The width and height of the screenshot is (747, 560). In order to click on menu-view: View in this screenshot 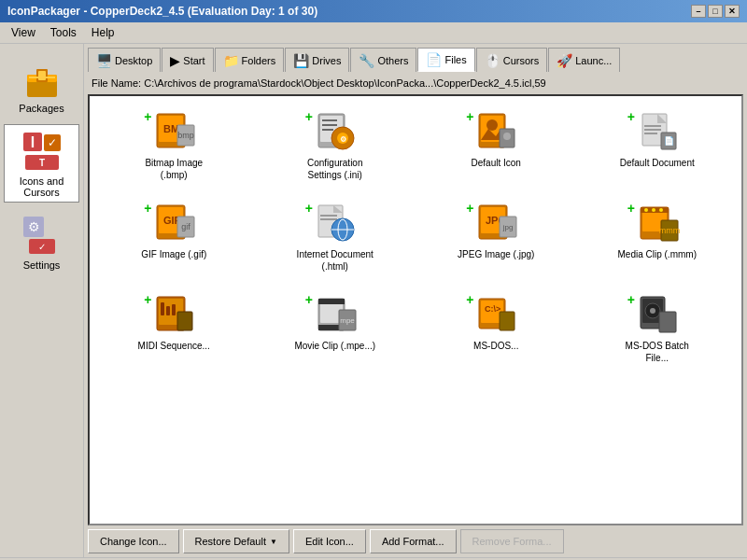, I will do `click(23, 33)`.